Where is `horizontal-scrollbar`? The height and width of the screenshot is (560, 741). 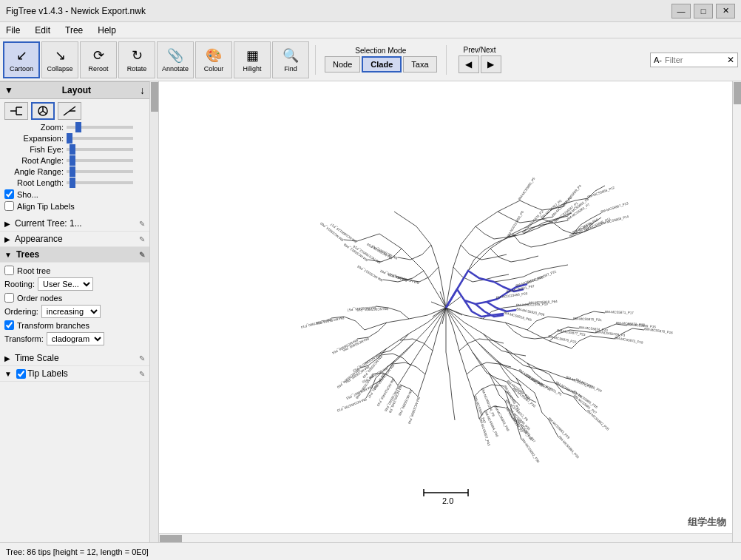
horizontal-scrollbar is located at coordinates (445, 538).